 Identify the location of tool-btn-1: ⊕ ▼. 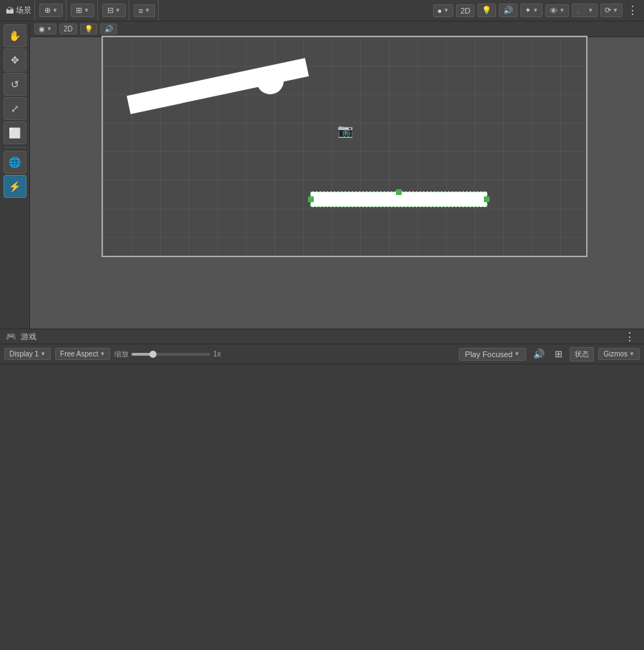
(51, 10).